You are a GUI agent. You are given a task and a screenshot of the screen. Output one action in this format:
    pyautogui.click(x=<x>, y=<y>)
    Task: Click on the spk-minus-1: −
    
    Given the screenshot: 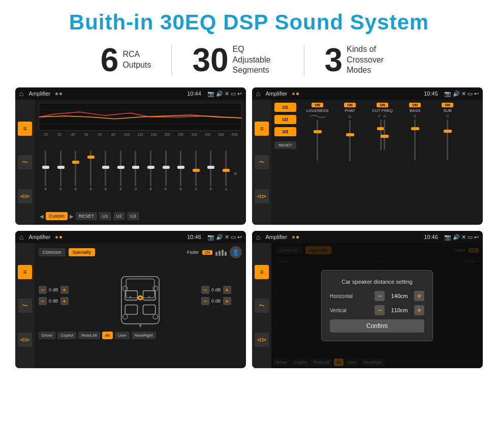 What is the action you would take?
    pyautogui.click(x=43, y=290)
    